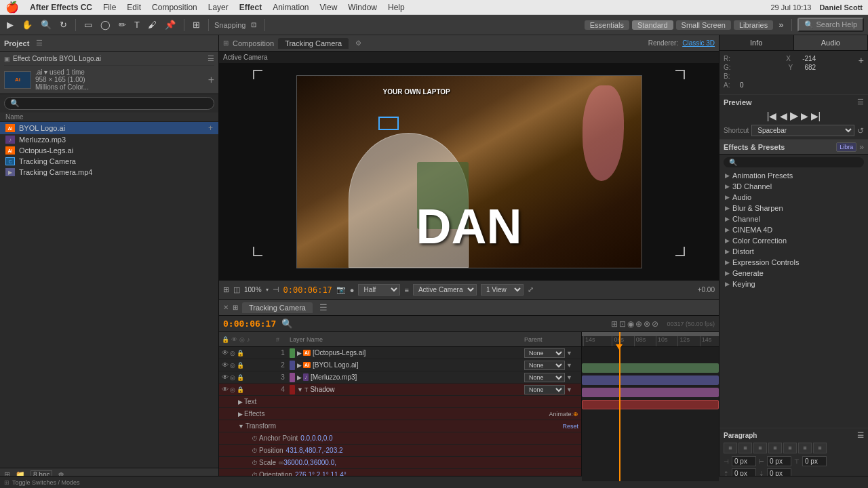 The height and width of the screenshot is (488, 868). Describe the element at coordinates (134, 7) in the screenshot. I see `menu-edit: Edit` at that location.